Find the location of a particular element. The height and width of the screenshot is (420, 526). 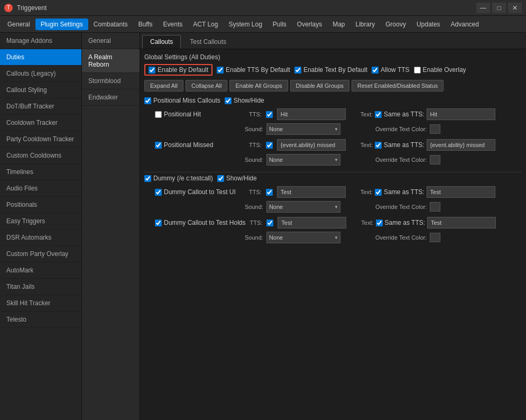

sidebar-item-timelines: Timelines is located at coordinates (41, 172).